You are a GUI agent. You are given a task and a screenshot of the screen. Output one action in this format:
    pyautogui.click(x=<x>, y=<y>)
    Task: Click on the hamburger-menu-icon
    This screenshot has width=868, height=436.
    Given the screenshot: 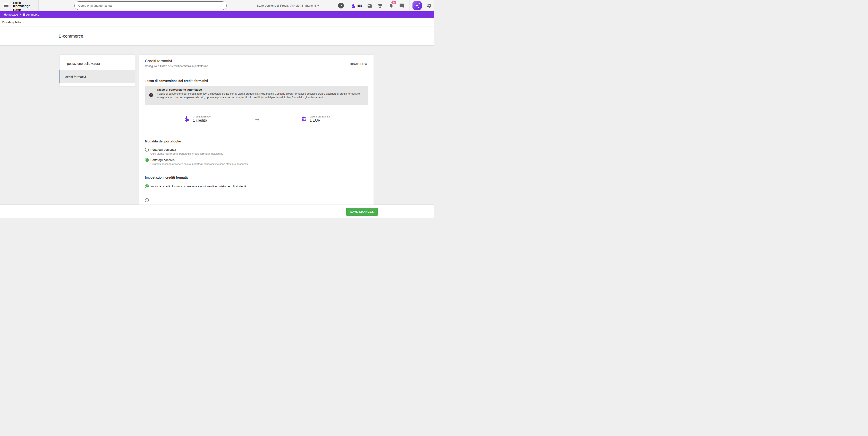 What is the action you would take?
    pyautogui.click(x=6, y=5)
    